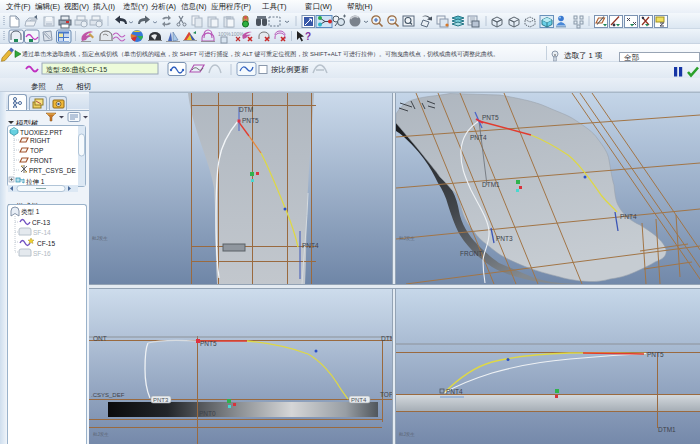 Image resolution: width=700 pixels, height=444 pixels. What do you see at coordinates (46, 244) in the screenshot?
I see `svg-text: CF-15` at bounding box center [46, 244].